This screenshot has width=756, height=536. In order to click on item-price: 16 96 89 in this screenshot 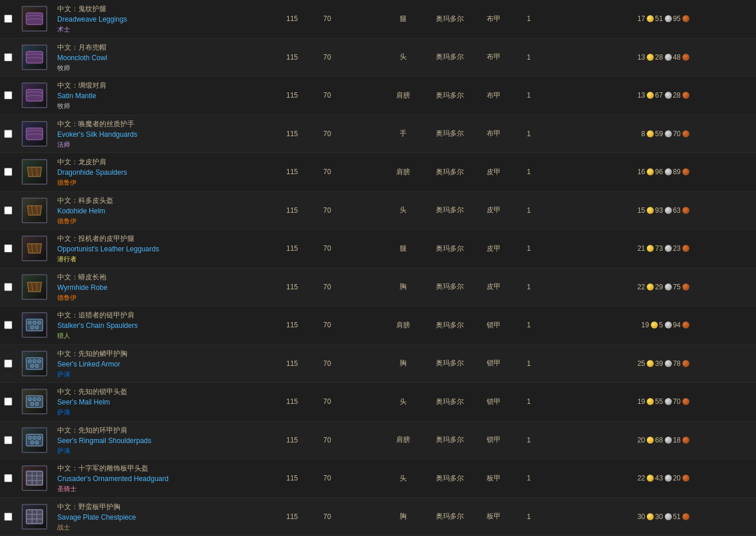, I will do `click(637, 172)`.